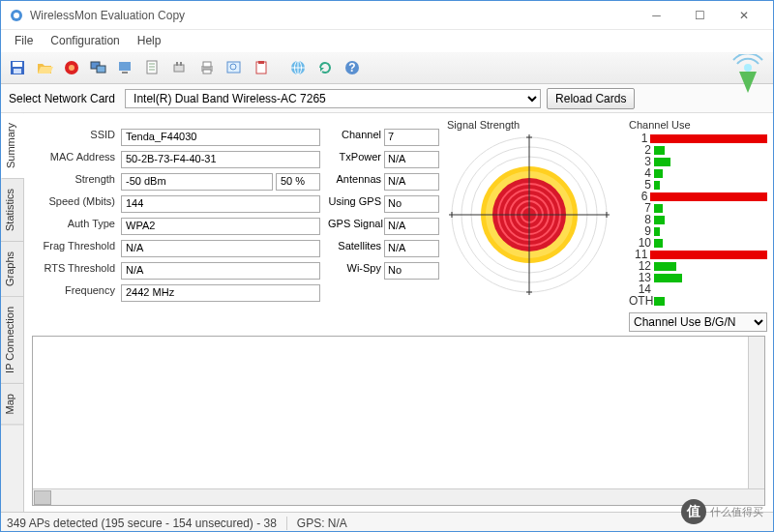  What do you see at coordinates (700, 15) in the screenshot?
I see `maximize-button: ☐` at bounding box center [700, 15].